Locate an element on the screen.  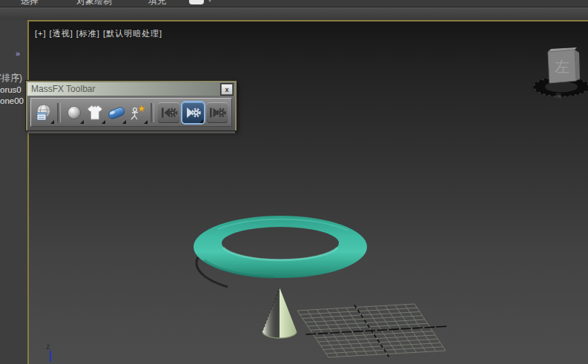
list-item-torus: orus0 is located at coordinates (10, 90).